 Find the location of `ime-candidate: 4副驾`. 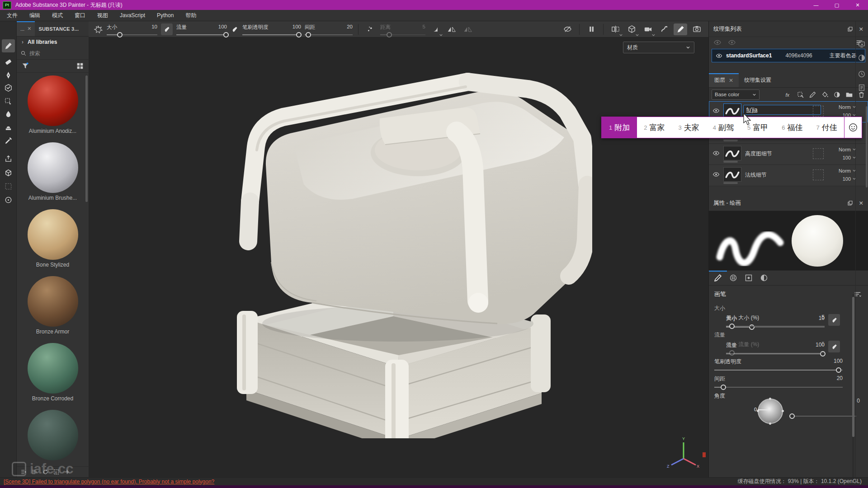

ime-candidate: 4副驾 is located at coordinates (723, 127).